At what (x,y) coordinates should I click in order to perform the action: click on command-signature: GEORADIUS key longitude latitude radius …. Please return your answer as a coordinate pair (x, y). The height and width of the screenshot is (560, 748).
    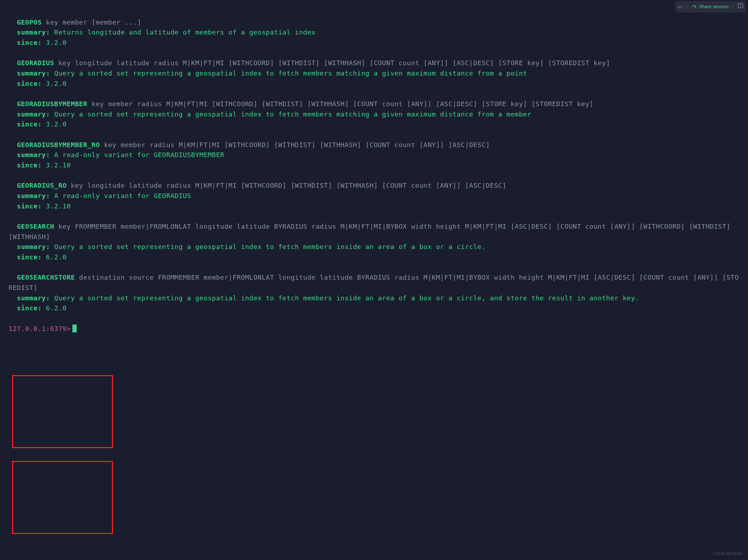
    Looking at the image, I should click on (374, 63).